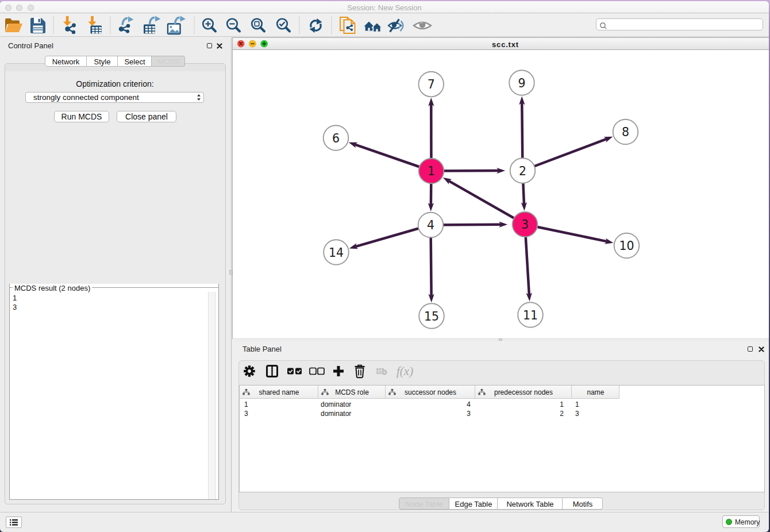  Describe the element at coordinates (432, 317) in the screenshot. I see `svg-text: 15` at that location.